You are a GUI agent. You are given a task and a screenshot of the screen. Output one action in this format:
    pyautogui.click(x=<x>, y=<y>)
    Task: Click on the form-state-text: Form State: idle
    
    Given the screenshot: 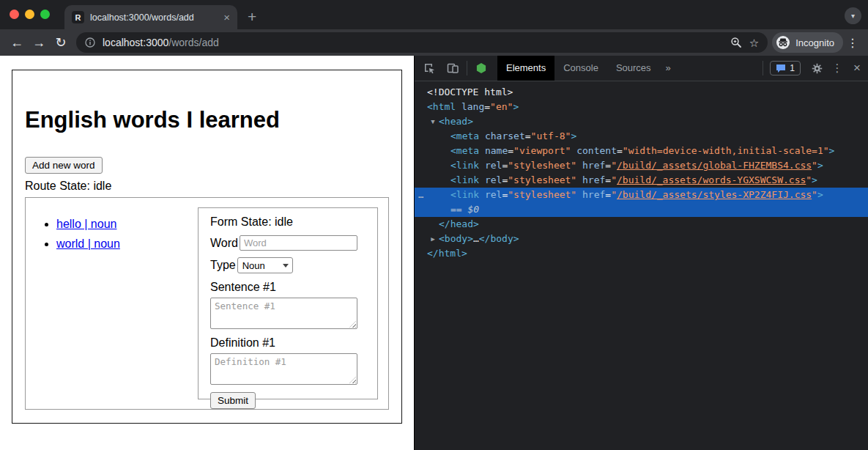 What is the action you would take?
    pyautogui.click(x=288, y=222)
    